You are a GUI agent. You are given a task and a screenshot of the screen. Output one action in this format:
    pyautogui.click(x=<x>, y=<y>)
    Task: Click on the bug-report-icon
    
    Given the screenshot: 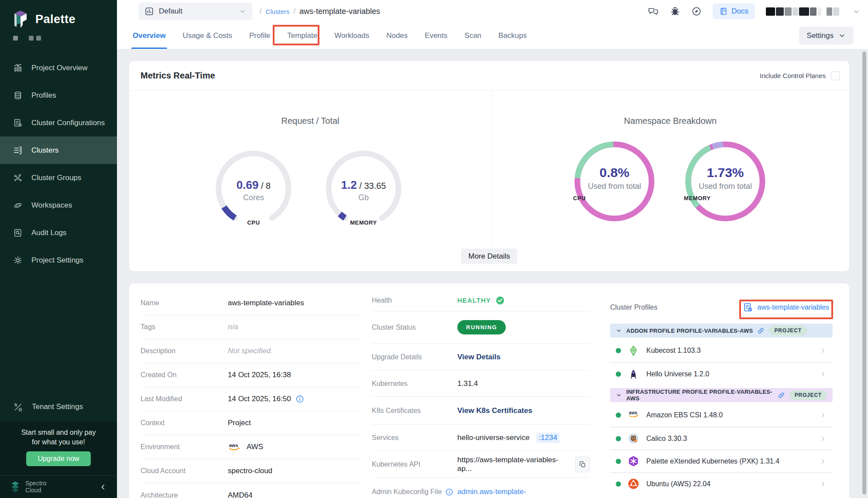 What is the action you would take?
    pyautogui.click(x=675, y=11)
    